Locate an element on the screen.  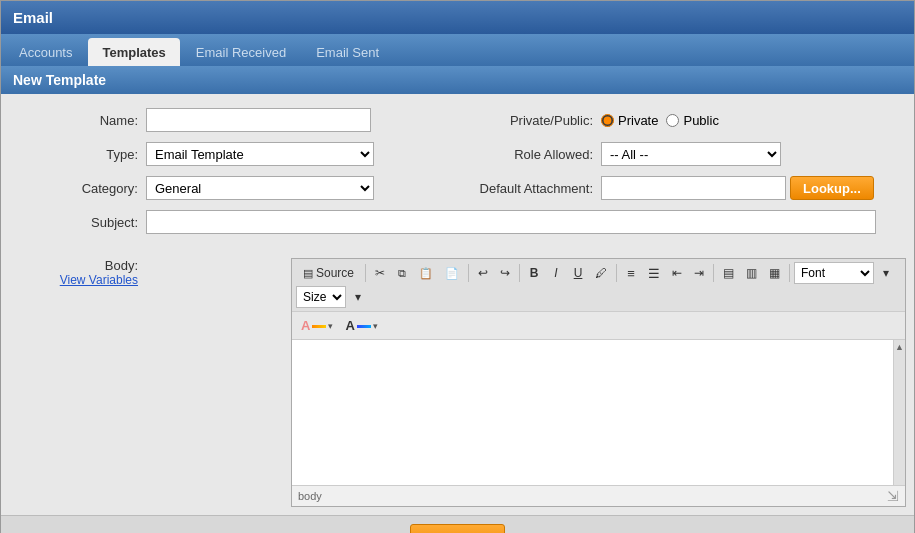
size-dropdown-arrow: ▾ is located at coordinates (358, 297).